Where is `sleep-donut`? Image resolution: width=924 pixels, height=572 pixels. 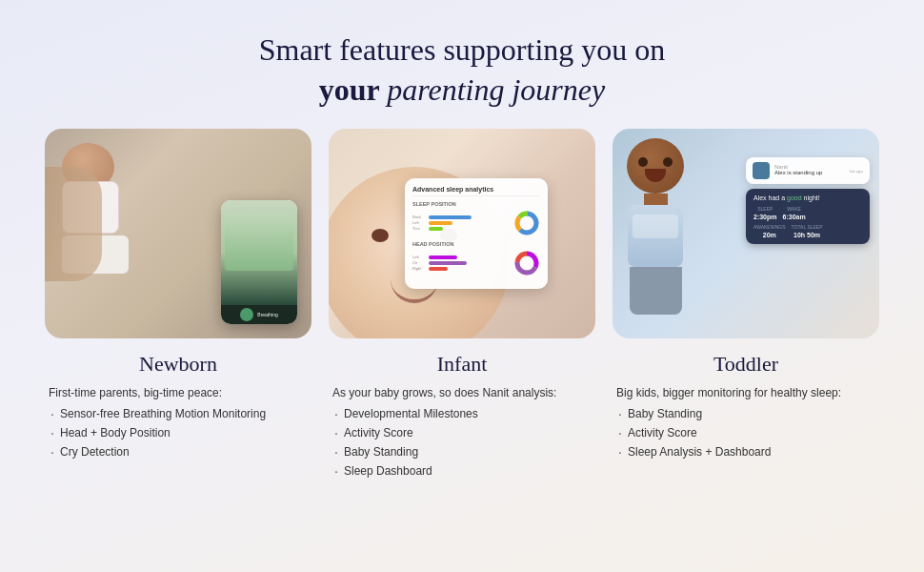
sleep-donut is located at coordinates (527, 223).